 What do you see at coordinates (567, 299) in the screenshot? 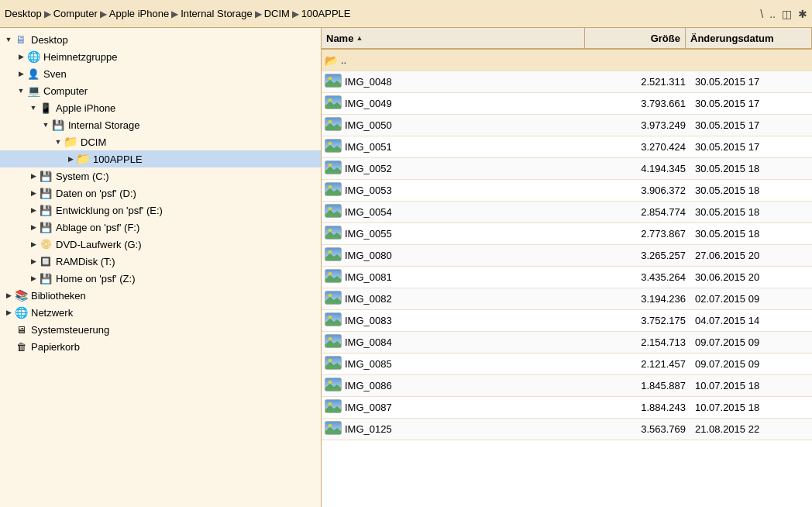
I see `file-row: IMG_00823.194.23602.07.2015 09` at bounding box center [567, 299].